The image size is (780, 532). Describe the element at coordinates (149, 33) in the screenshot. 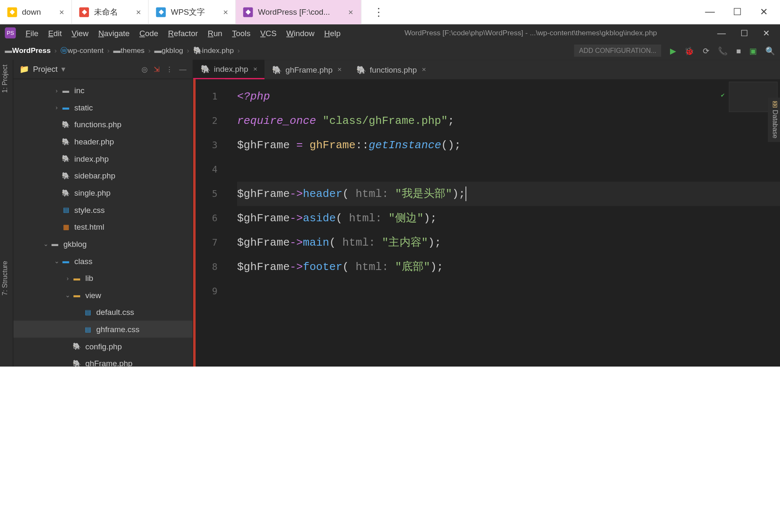

I see `menu-item: Code` at that location.